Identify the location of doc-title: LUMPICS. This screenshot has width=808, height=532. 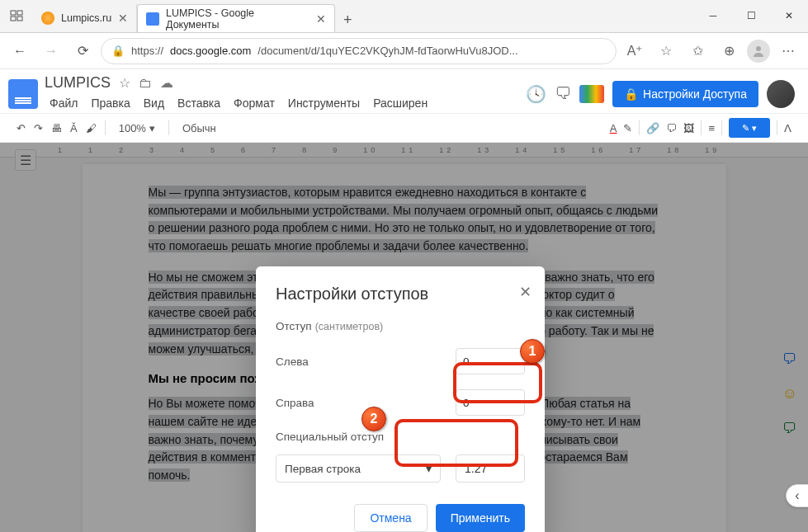
(78, 82).